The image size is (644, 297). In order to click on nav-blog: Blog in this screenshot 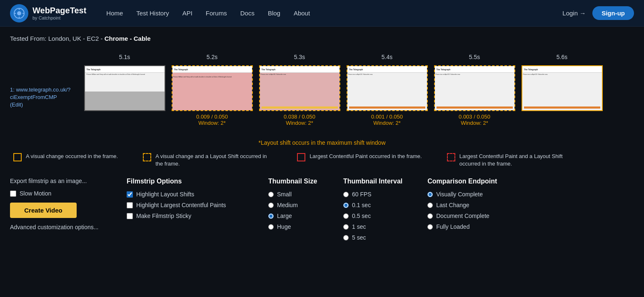, I will do `click(274, 13)`.